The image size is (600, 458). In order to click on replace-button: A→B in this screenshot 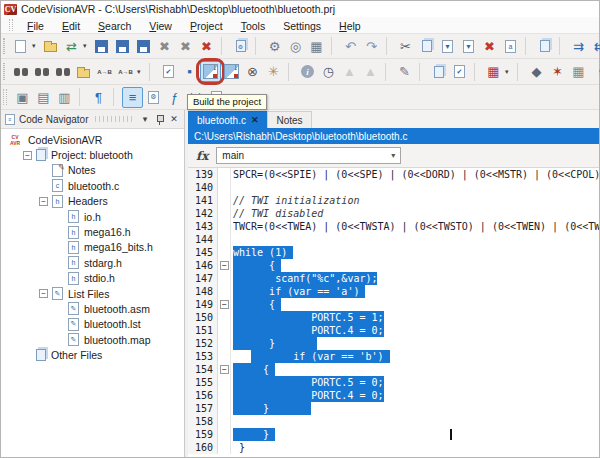, I will do `click(104, 72)`.